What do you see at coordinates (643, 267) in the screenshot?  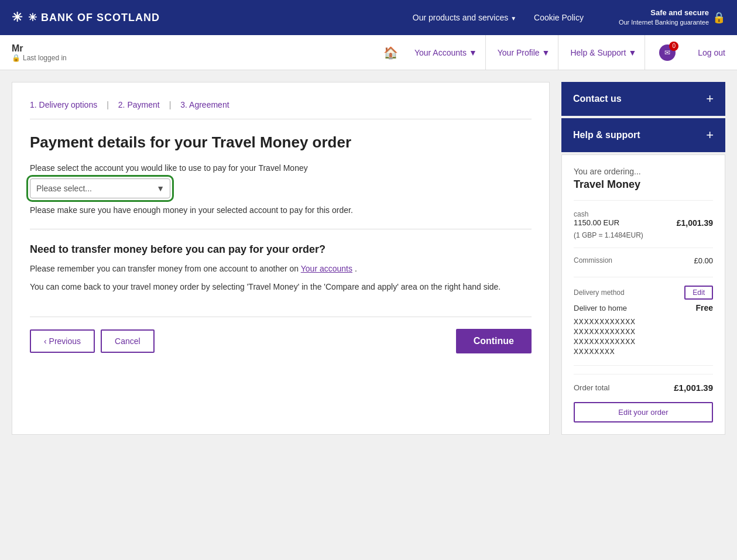 I see `commission-section: Commission £0.00` at bounding box center [643, 267].